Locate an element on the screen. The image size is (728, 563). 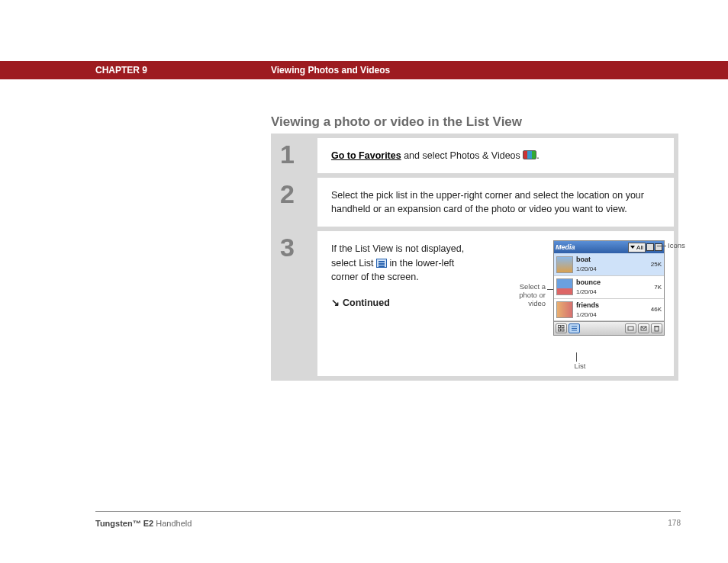
item-size: 7K is located at coordinates (652, 288).